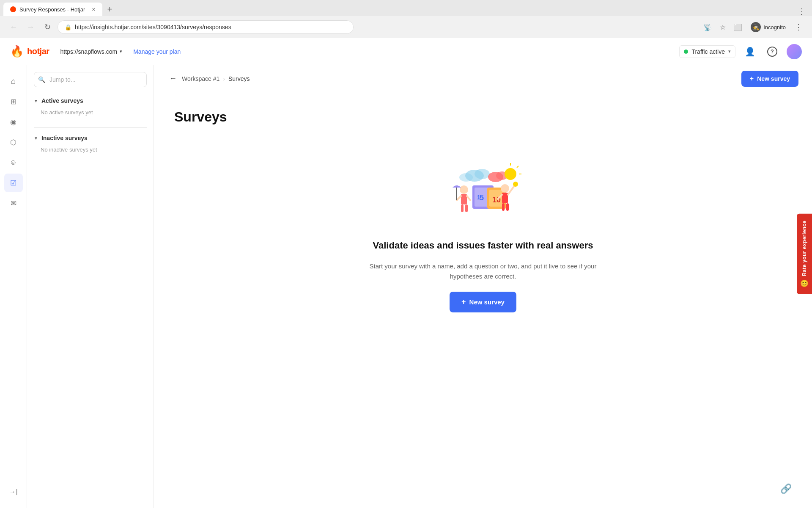  Describe the element at coordinates (91, 80) in the screenshot. I see `search-box: 🔍` at that location.